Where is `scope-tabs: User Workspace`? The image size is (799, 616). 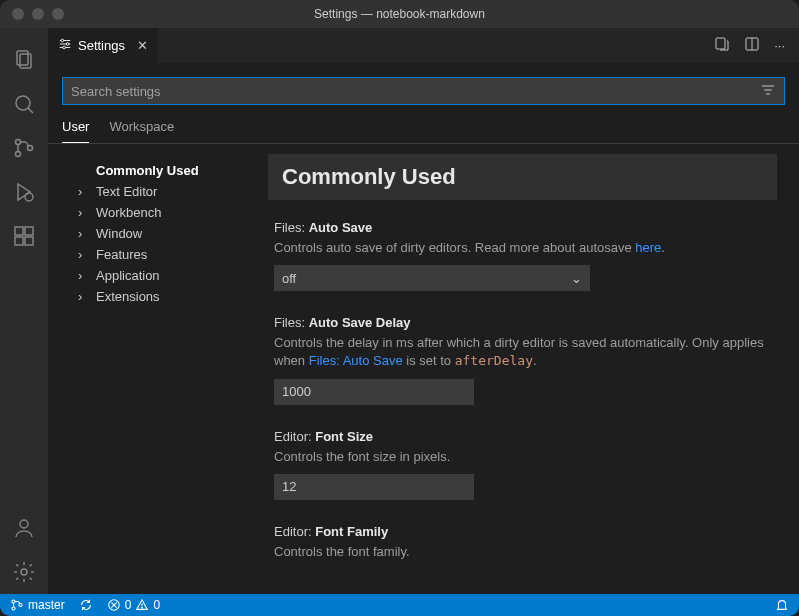
scope-tabs: User Workspace is located at coordinates (424, 128).